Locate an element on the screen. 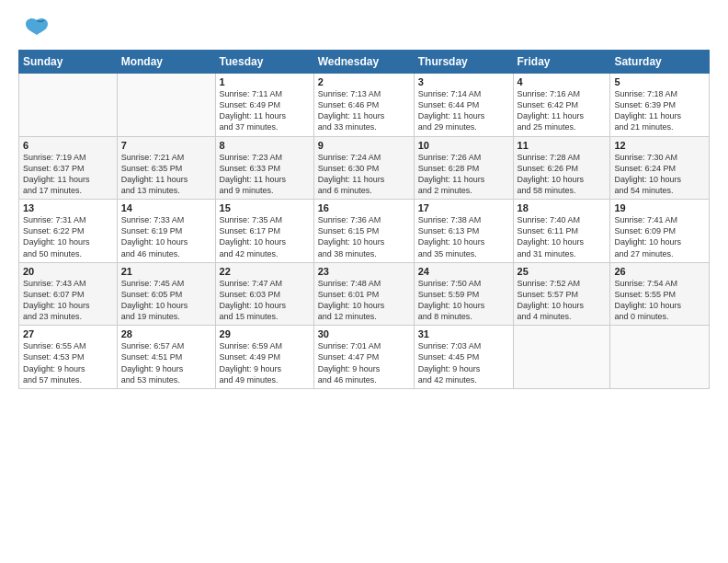 Image resolution: width=728 pixels, height=563 pixels. day-number: 25 is located at coordinates (563, 271).